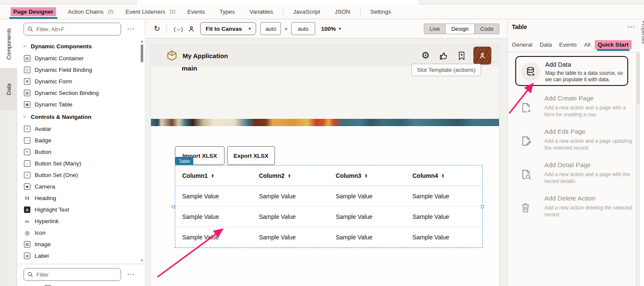 The image size is (644, 286). What do you see at coordinates (487, 29) in the screenshot?
I see `mode-button-code: Code` at bounding box center [487, 29].